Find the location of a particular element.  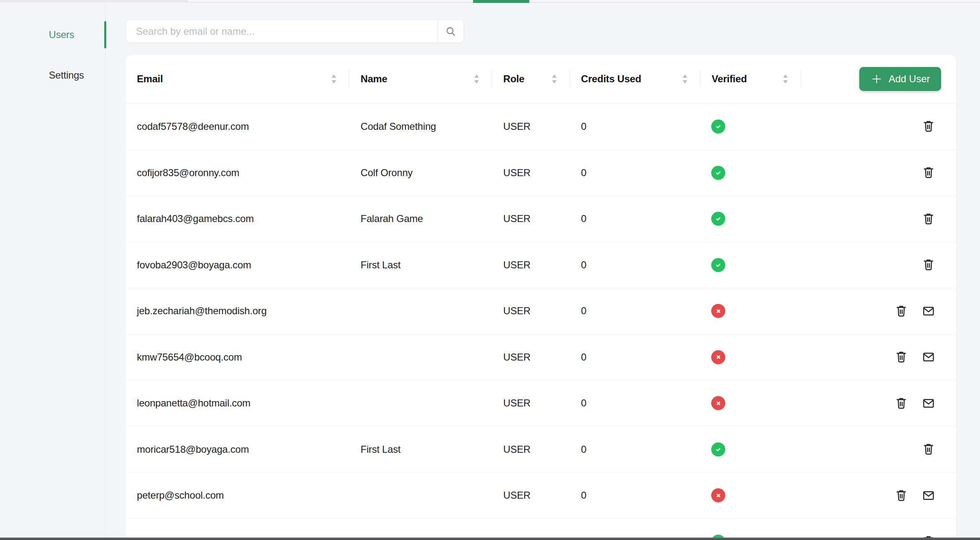

table-row: moricar518@boyaga.com First Last USER 0 is located at coordinates (541, 449).